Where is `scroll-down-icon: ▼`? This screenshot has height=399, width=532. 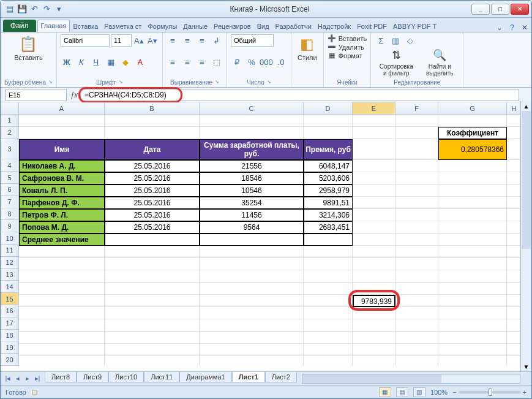
scroll-down-icon: ▼ is located at coordinates (526, 367).